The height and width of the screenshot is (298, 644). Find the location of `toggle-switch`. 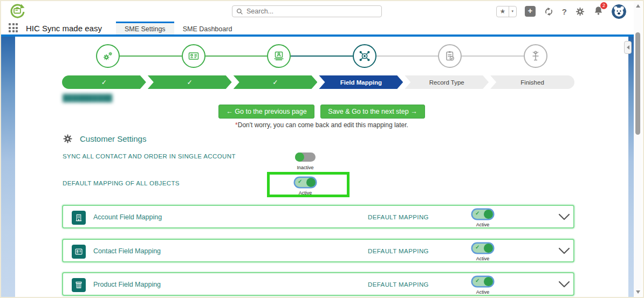

toggle-switch is located at coordinates (305, 157).